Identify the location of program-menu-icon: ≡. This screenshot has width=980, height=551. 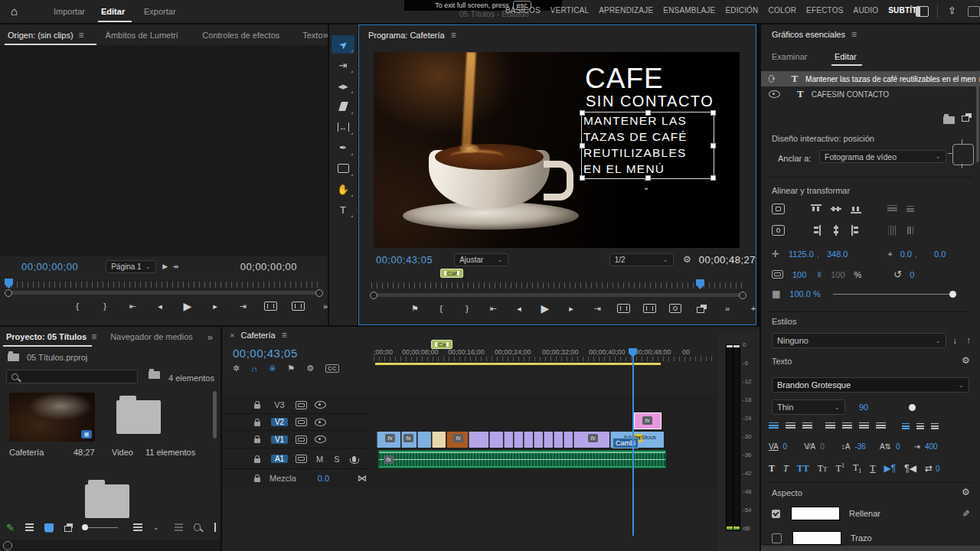
(453, 35).